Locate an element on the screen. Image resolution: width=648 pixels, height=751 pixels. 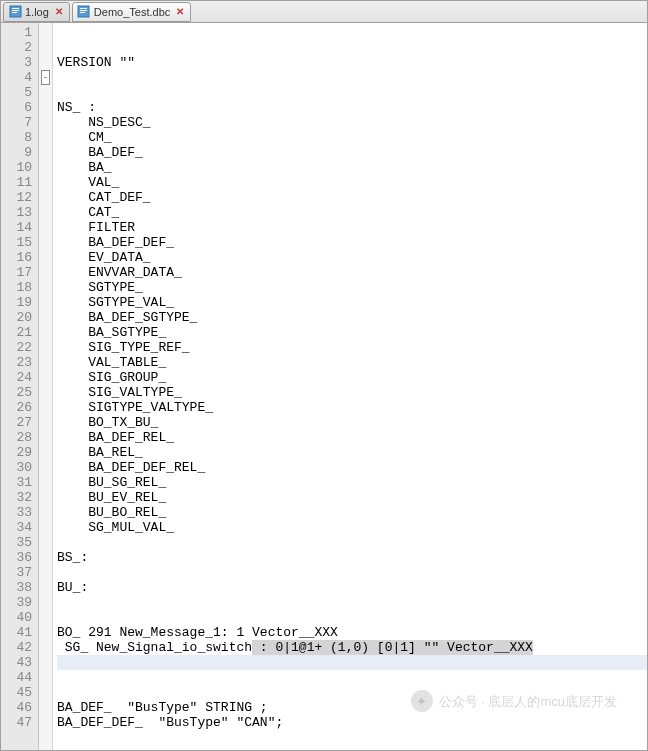
line-number: 42 is located at coordinates (16, 648).